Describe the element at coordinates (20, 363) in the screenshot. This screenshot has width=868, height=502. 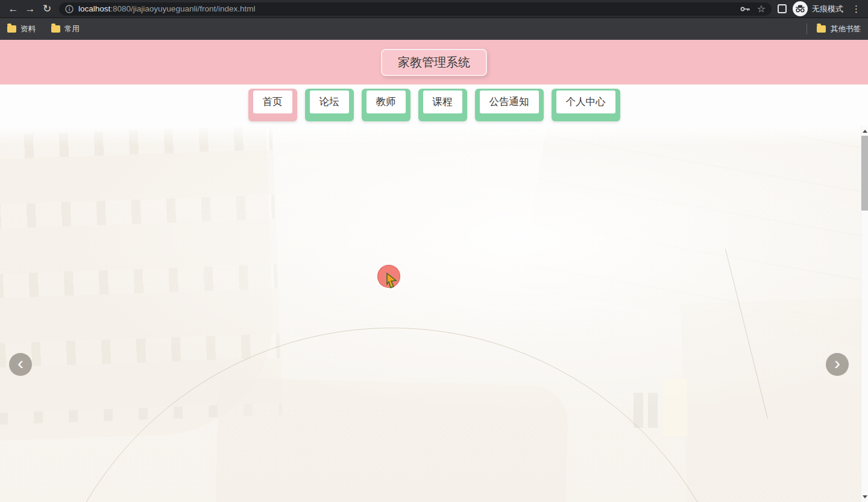
I see `chevron-left-icon: ‹` at that location.